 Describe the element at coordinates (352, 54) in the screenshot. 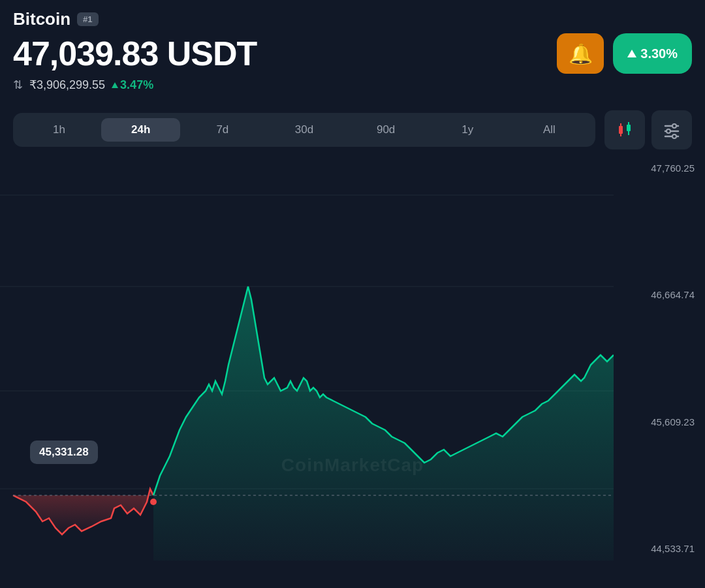

I see `price-row: 47,039.83 USDT 🔔 3.30%` at that location.